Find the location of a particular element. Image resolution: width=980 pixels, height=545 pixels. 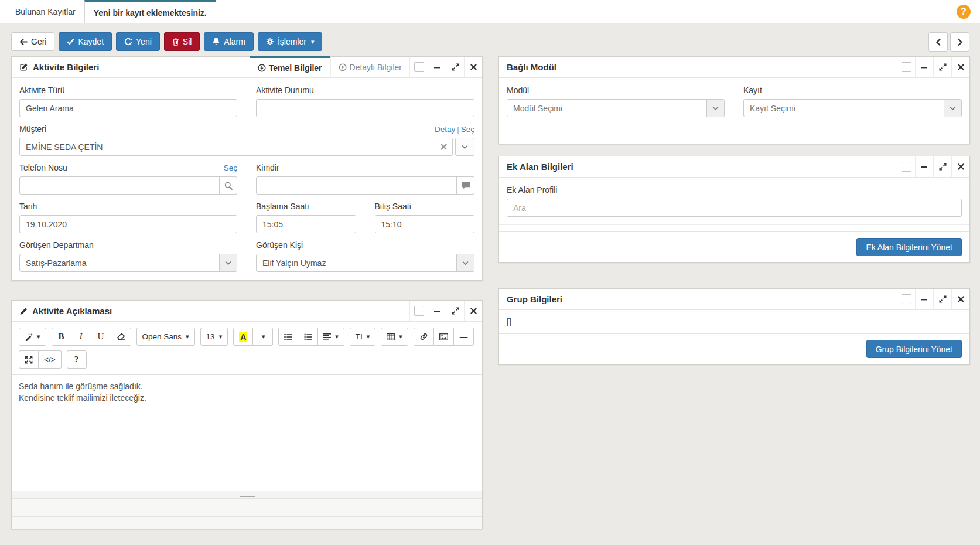

paragraph-align-dropdown: ▾ is located at coordinates (332, 336).